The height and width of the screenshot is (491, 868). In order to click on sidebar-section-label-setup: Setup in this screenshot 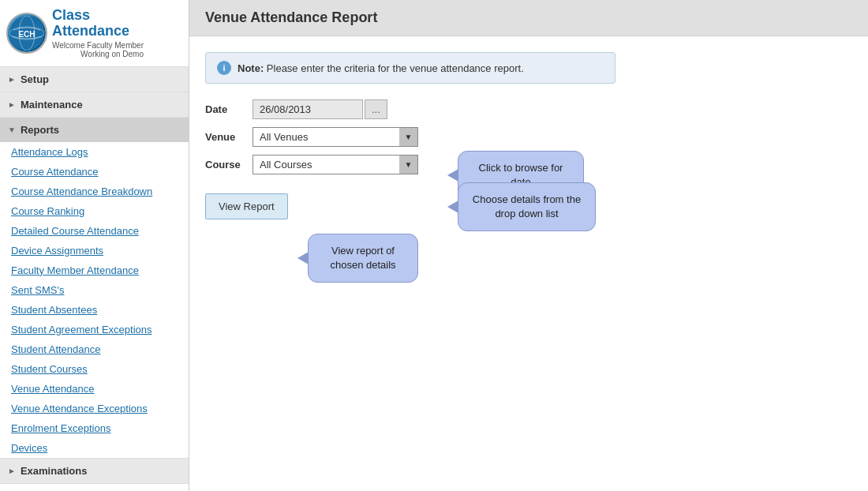, I will do `click(35, 79)`.